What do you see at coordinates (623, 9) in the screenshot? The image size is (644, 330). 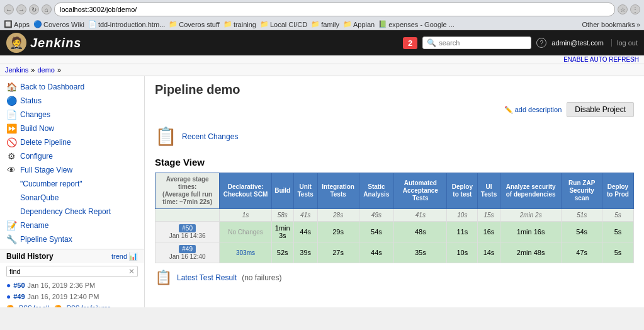 I see `star-button: ☆` at bounding box center [623, 9].